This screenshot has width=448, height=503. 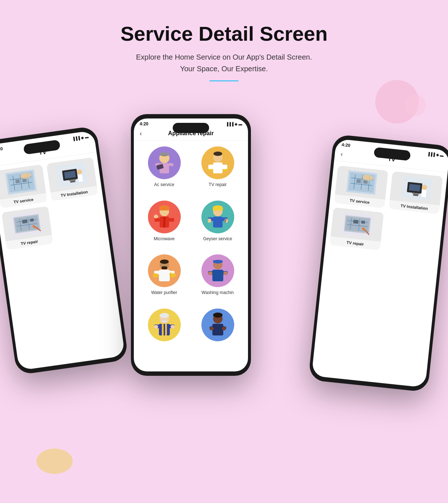 I want to click on page-title: Service Detail Screen, so click(x=224, y=33).